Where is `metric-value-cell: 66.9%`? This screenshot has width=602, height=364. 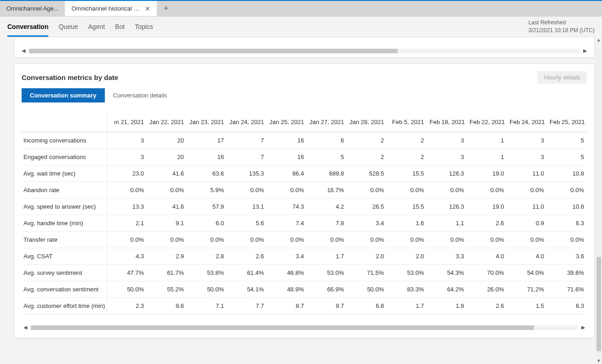 metric-value-cell: 66.9% is located at coordinates (327, 290).